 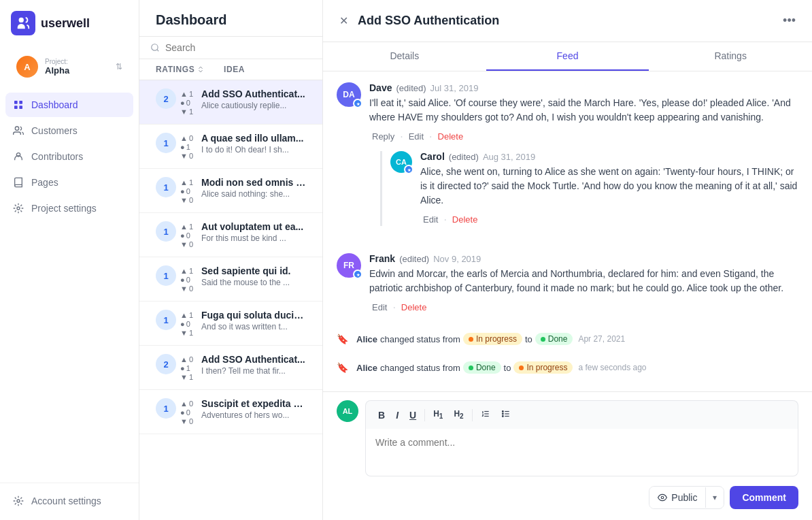 What do you see at coordinates (231, 368) in the screenshot?
I see `table-row: 2 ▲0 ●1 ▼1 Add SSO Authenticat... I then…` at bounding box center [231, 368].